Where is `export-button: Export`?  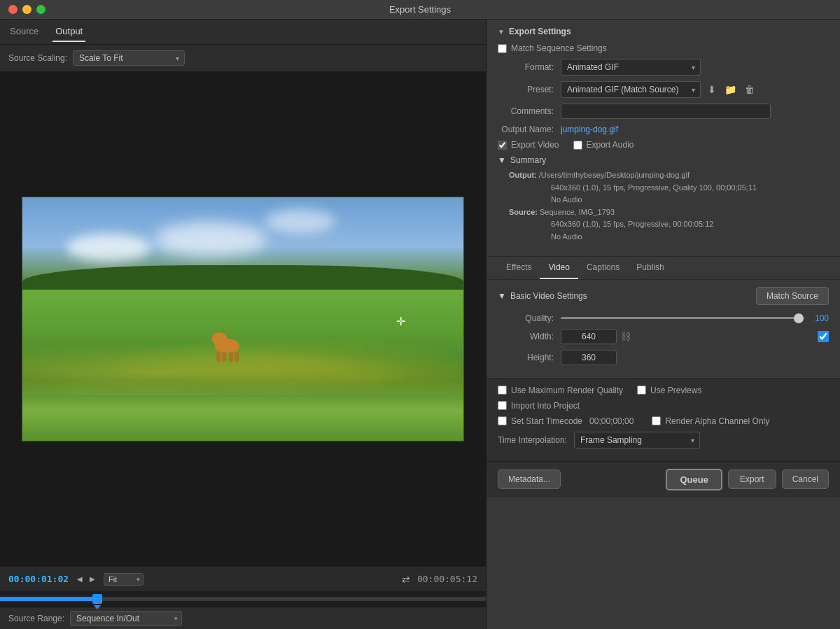
export-button: Export is located at coordinates (752, 479).